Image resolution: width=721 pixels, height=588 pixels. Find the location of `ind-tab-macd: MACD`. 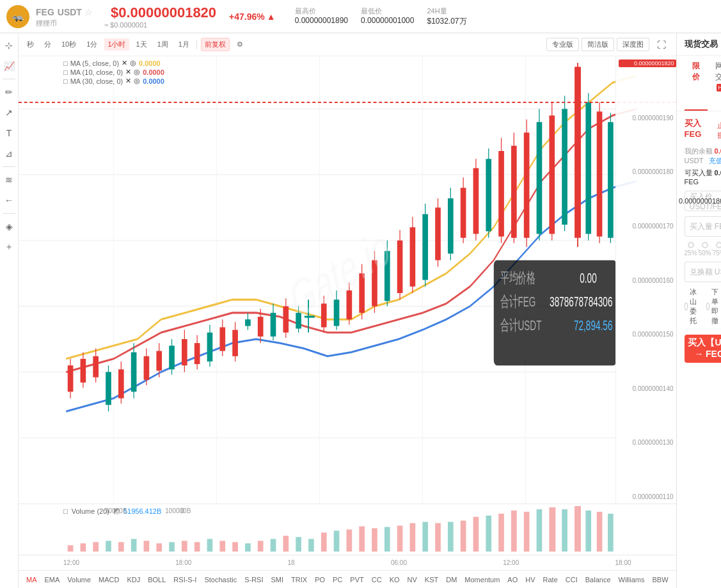

ind-tab-macd: MACD is located at coordinates (109, 580).